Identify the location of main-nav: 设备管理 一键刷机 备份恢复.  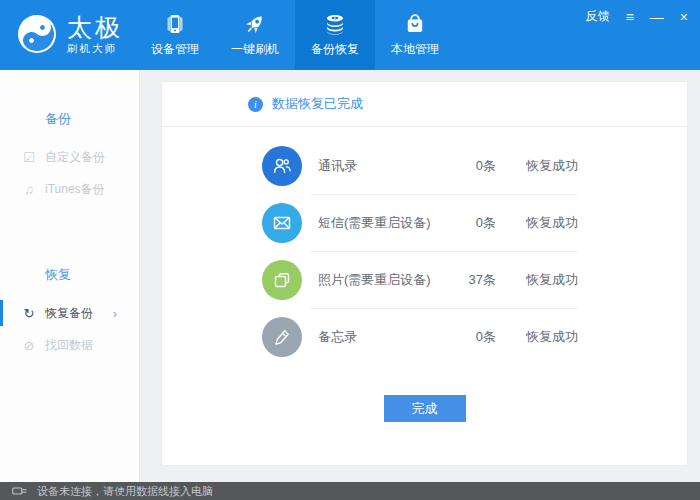
(295, 35).